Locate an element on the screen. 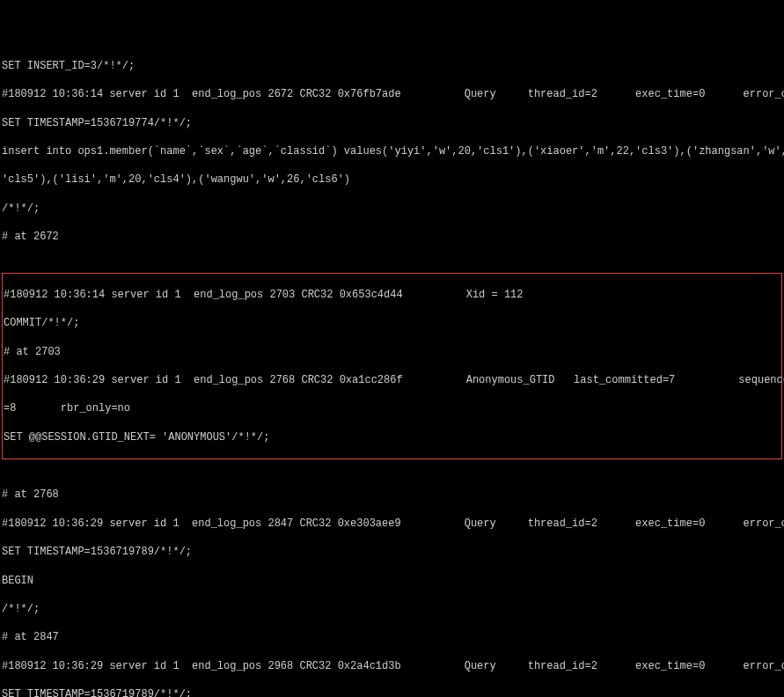 The height and width of the screenshot is (697, 784). log-line: SET INSERT_ID=3/*!*/; is located at coordinates (392, 66).